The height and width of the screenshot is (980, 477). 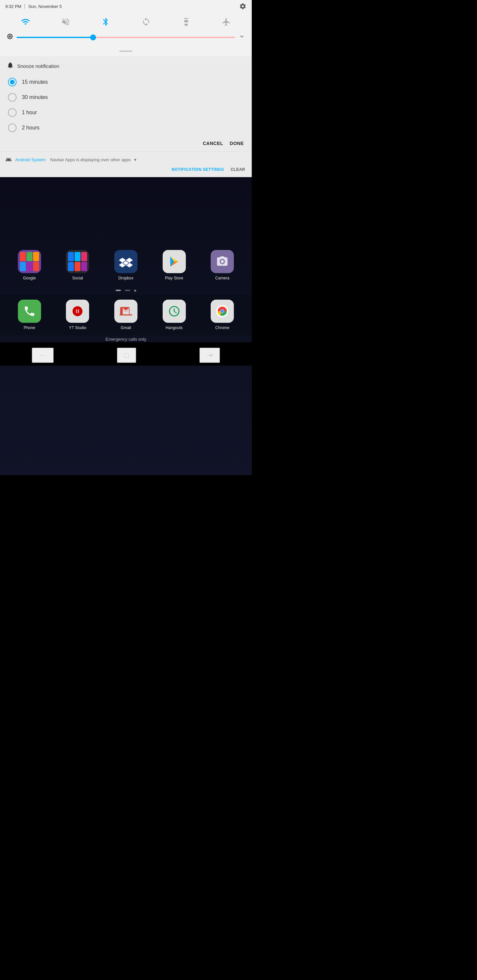 What do you see at coordinates (243, 6) in the screenshot?
I see `settings-icon` at bounding box center [243, 6].